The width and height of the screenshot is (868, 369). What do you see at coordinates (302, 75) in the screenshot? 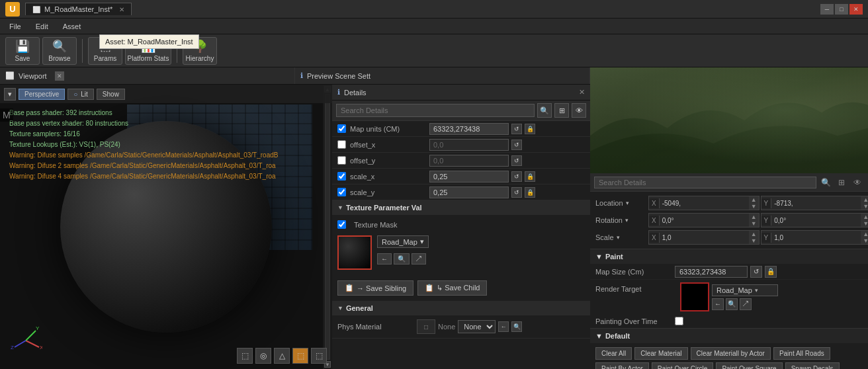
I see `preview-icon: ℹ` at bounding box center [302, 75].